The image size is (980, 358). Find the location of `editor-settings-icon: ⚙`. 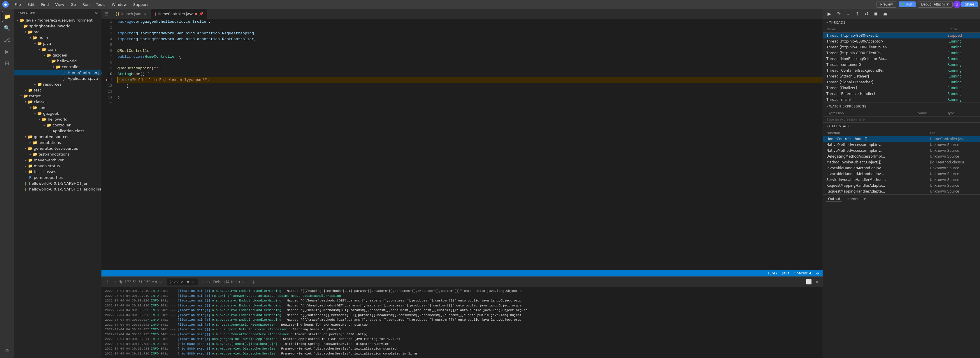

editor-settings-icon: ⚙ is located at coordinates (818, 273).